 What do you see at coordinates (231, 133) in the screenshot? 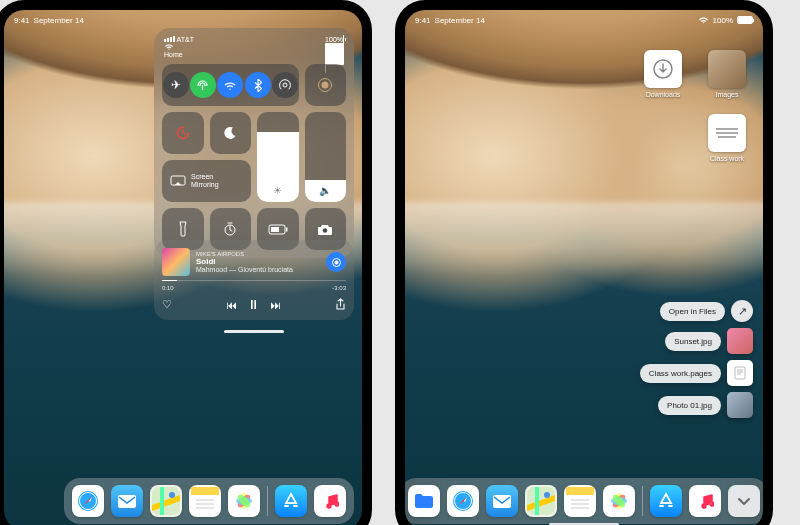
I see `dnd-toggle` at bounding box center [231, 133].